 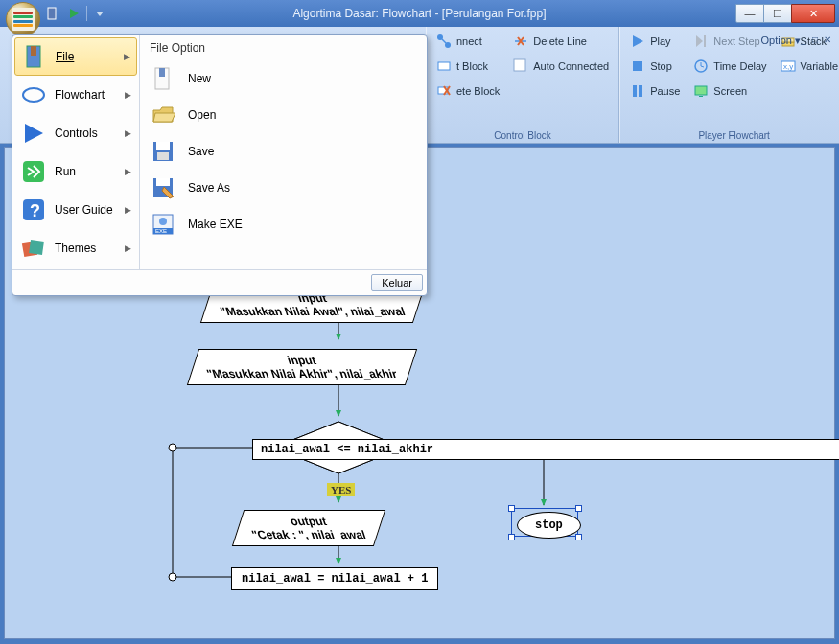 I want to click on themes-icon, so click(x=34, y=248).